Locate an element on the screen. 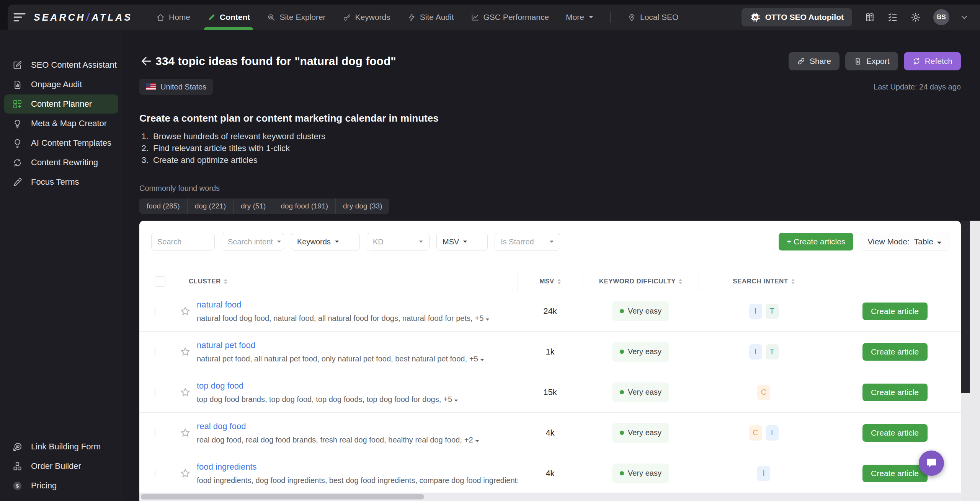 The image size is (980, 501). menu-toggle-icon is located at coordinates (20, 17).